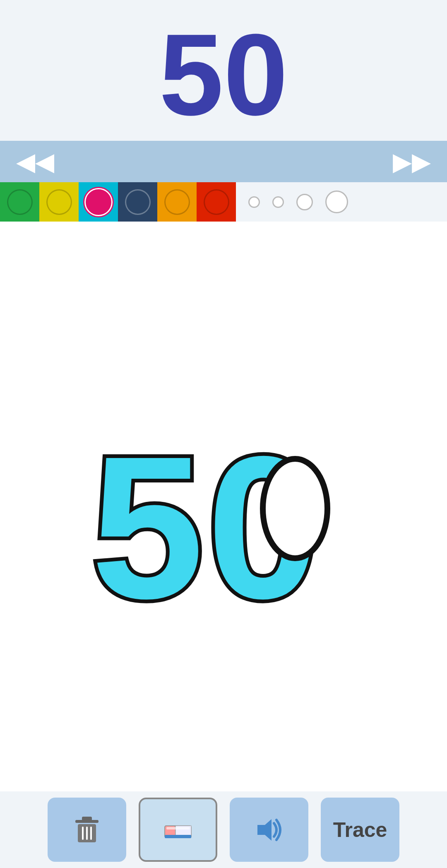 Image resolution: width=447 pixels, height=868 pixels. Describe the element at coordinates (223, 162) in the screenshot. I see `nav-row: ◀◀ ▶▶` at that location.